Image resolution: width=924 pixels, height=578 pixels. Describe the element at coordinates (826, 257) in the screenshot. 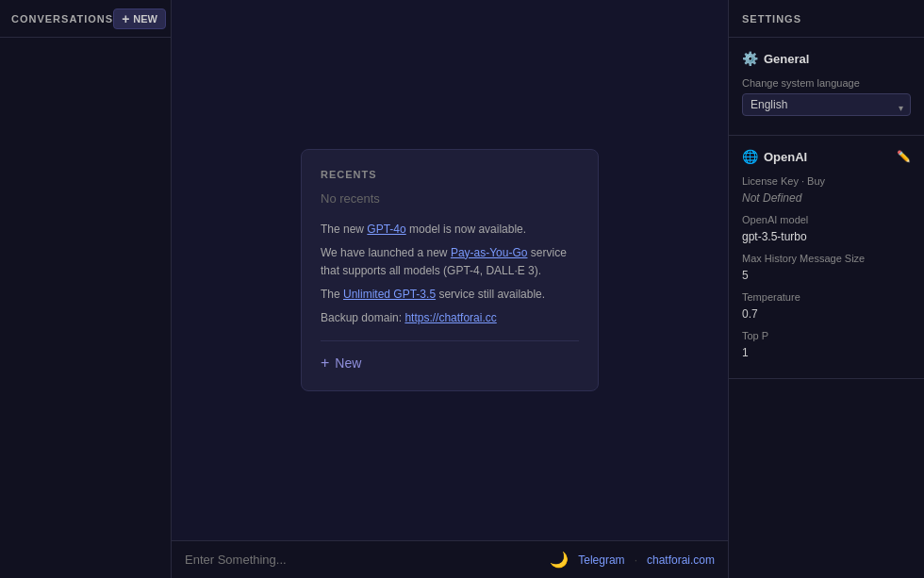

I see `openai-section: 🌐 OpenAI ✏️ License Key · Buy Not Define…` at that location.